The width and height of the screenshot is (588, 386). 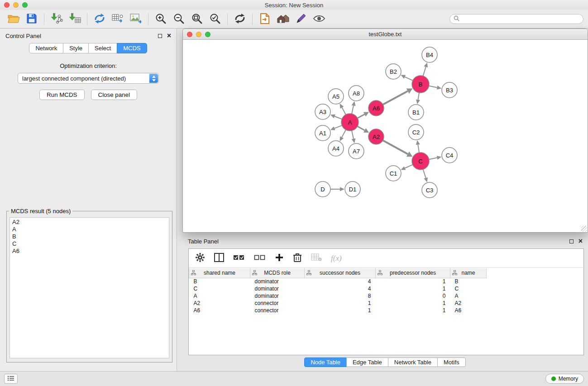 I want to click on graph-edge-A-A7, so click(x=353, y=135).